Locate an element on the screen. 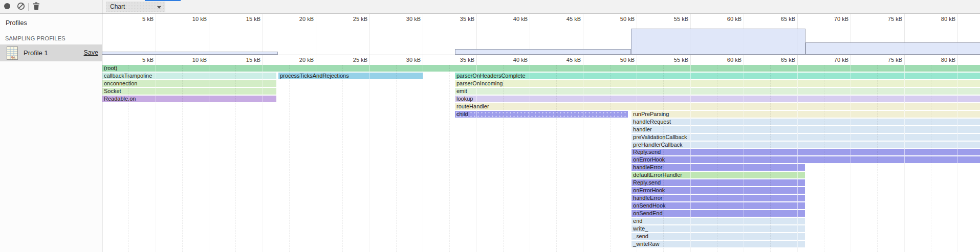  sidebar-divider is located at coordinates (102, 126).